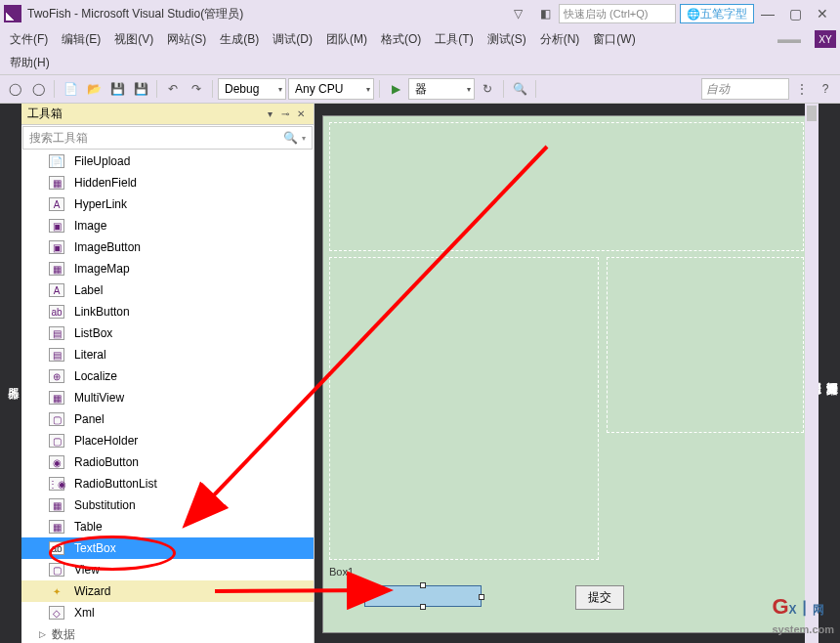 The height and width of the screenshot is (643, 840). Describe the element at coordinates (57, 161) in the screenshot. I see `fileupload-icon: 📄` at that location.